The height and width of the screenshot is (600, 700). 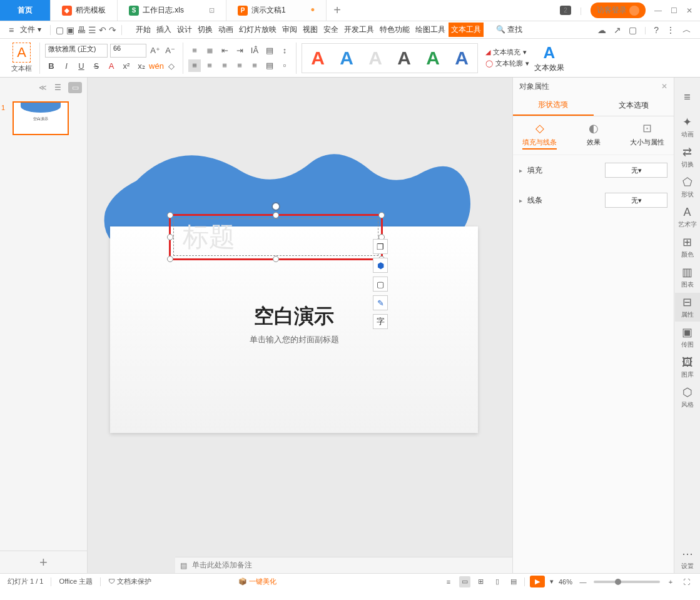 What do you see at coordinates (44, 118) in the screenshot?
I see `slide-thumb: 1 空白演示` at bounding box center [44, 118].